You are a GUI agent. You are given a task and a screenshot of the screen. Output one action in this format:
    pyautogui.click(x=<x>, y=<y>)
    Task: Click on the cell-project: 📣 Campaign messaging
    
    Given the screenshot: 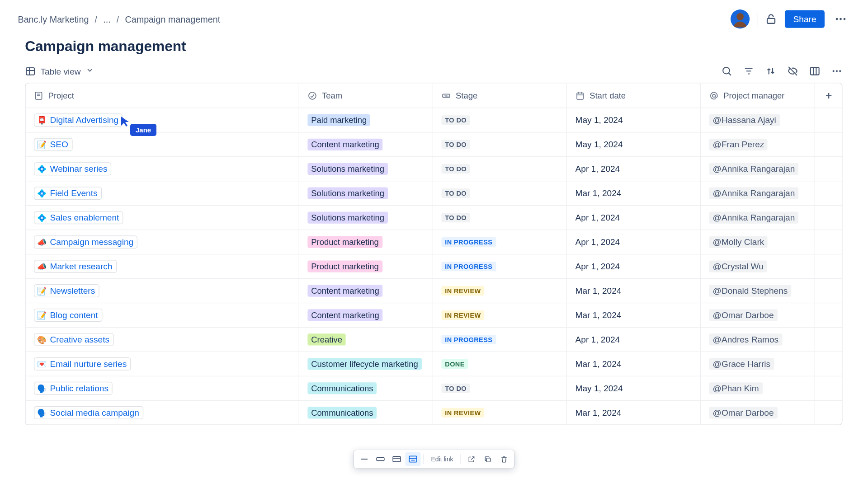 What is the action you would take?
    pyautogui.click(x=163, y=242)
    